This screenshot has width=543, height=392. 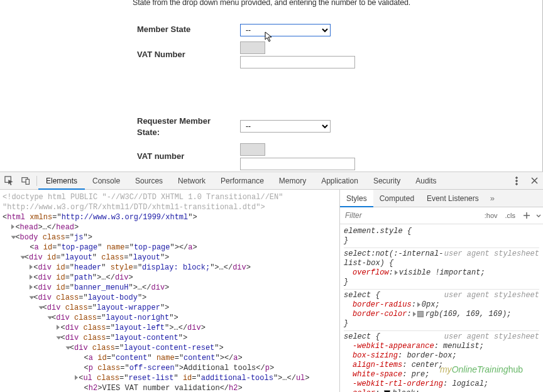 What do you see at coordinates (285, 30) in the screenshot?
I see `member-state-select: --` at bounding box center [285, 30].